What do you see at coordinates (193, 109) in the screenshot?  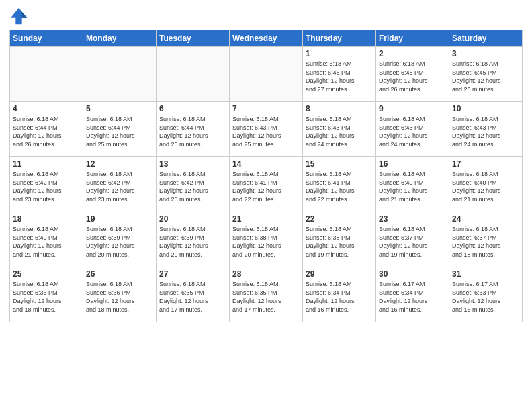 I see `day-number: 6` at bounding box center [193, 109].